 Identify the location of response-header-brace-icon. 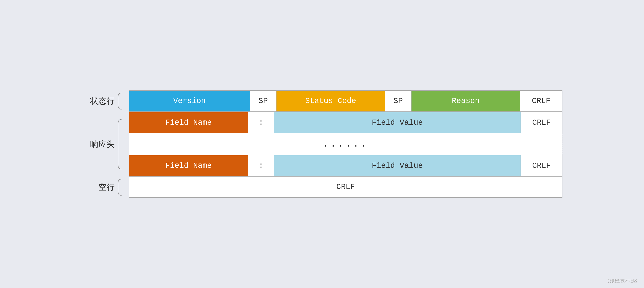
(120, 144).